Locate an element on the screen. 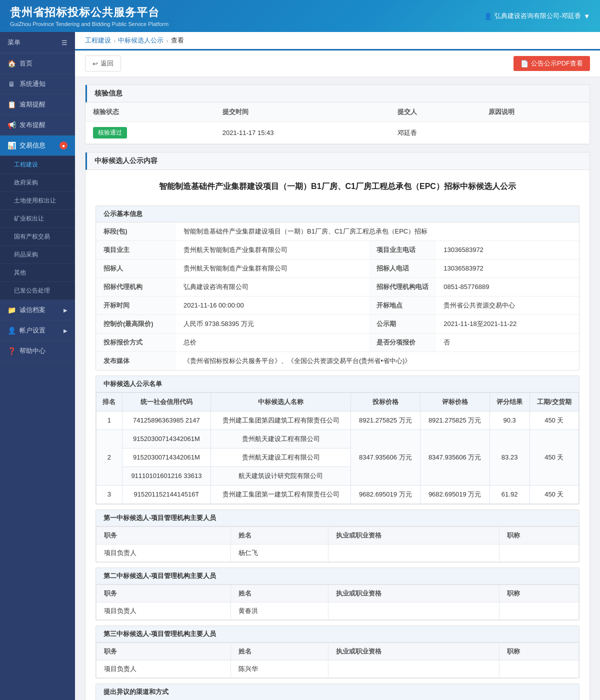 This screenshot has height=700, width=600. table-row: 发布媒体 《贵州省招标投标公共服务平台》、《全国公共资源交易平台(贵州省•省中心… is located at coordinates (338, 361).